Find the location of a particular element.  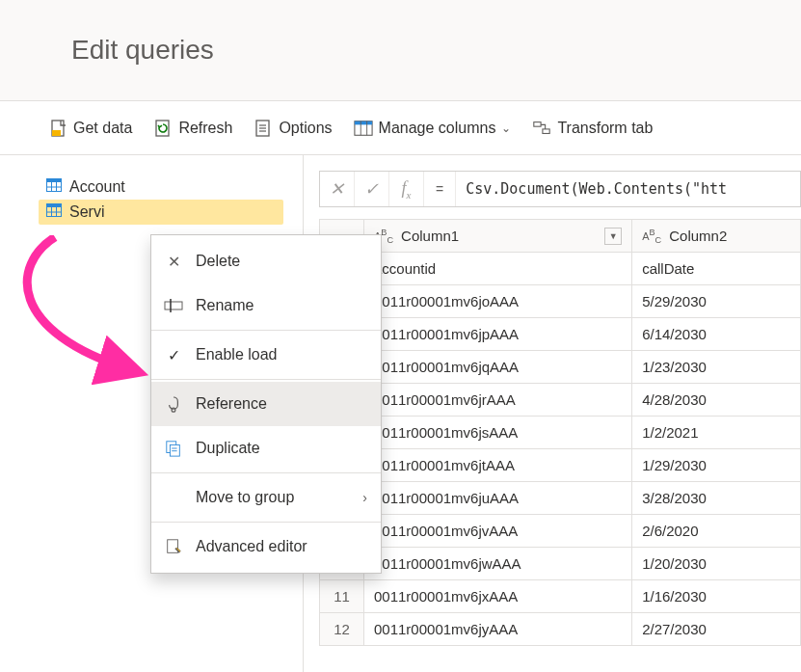

transform-table-label: Transform tab is located at coordinates (605, 128).